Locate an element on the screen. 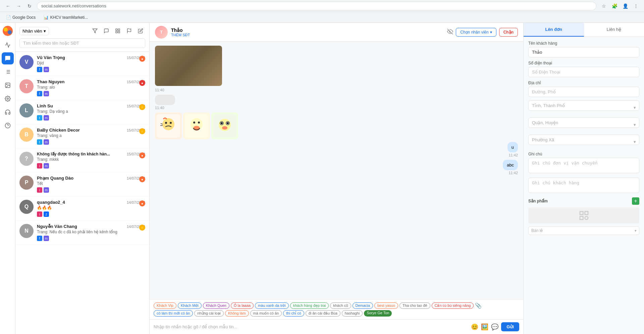 This screenshot has height=334, width=644. tag-sorye: Sorye Ge Ton is located at coordinates (378, 314).